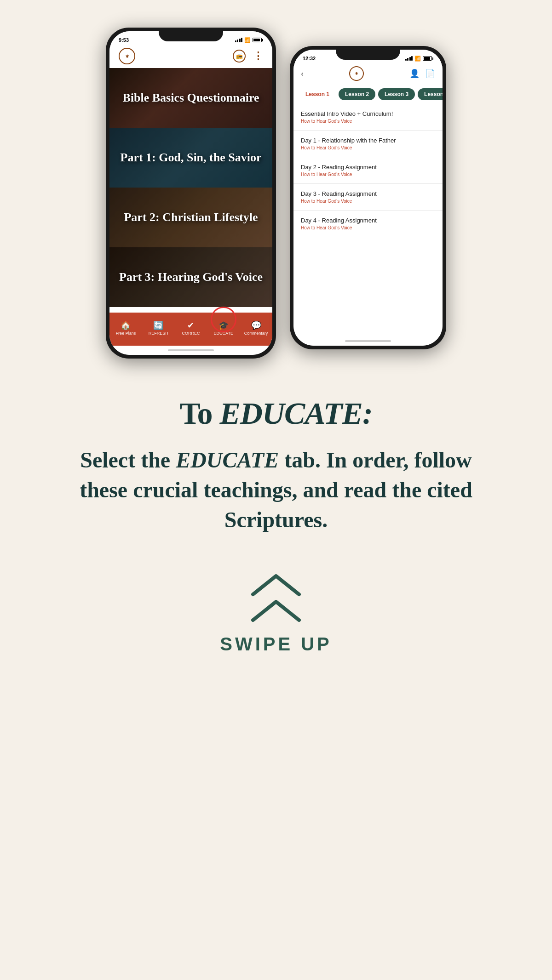 The height and width of the screenshot is (980, 552). I want to click on lesson-title-5: Day 4 - Reading Assignment, so click(368, 221).